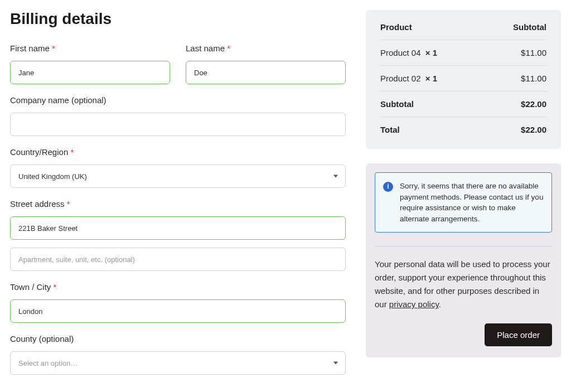 The width and height of the screenshot is (571, 392). Describe the element at coordinates (265, 64) in the screenshot. I see `last-name-field: Last name *` at that location.